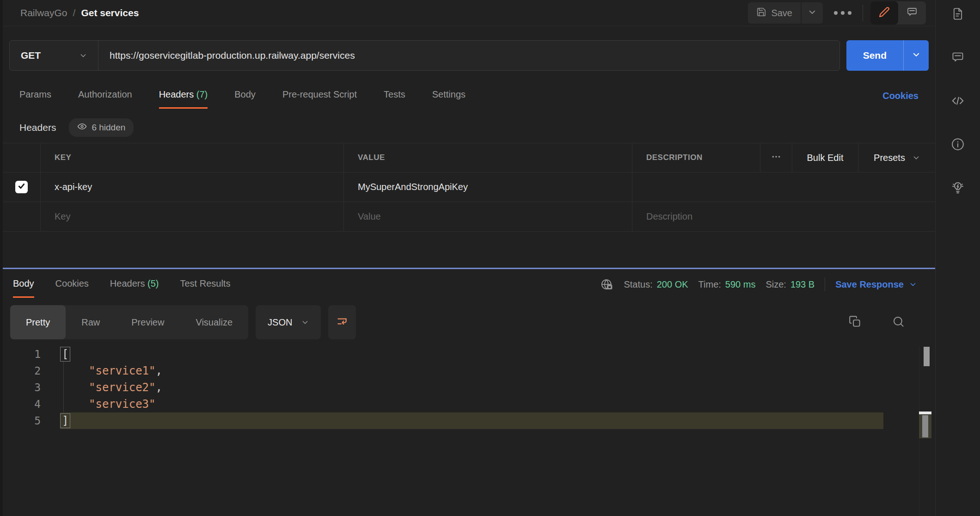  I want to click on header-key-cell: x-api-key, so click(192, 187).